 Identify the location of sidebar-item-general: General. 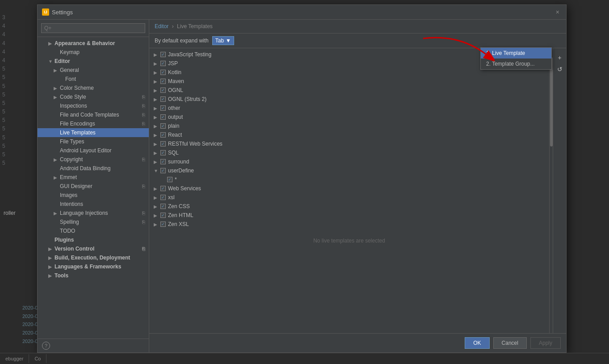
(93, 70).